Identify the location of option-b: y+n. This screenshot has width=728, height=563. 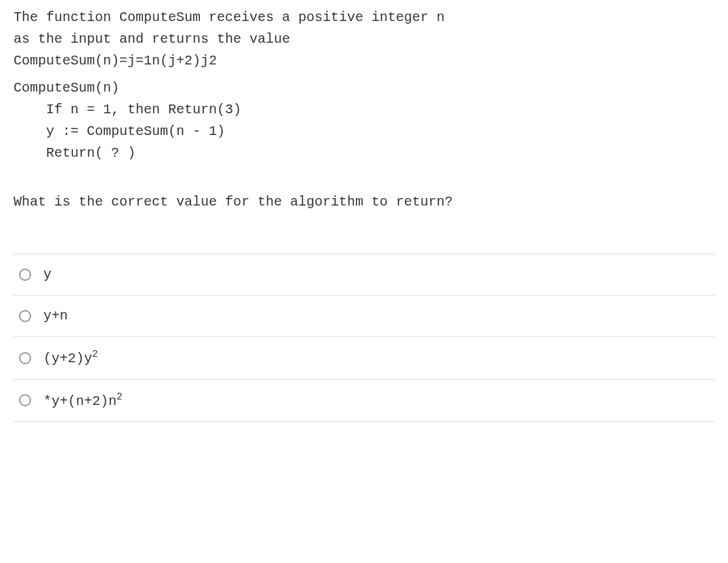
(364, 316).